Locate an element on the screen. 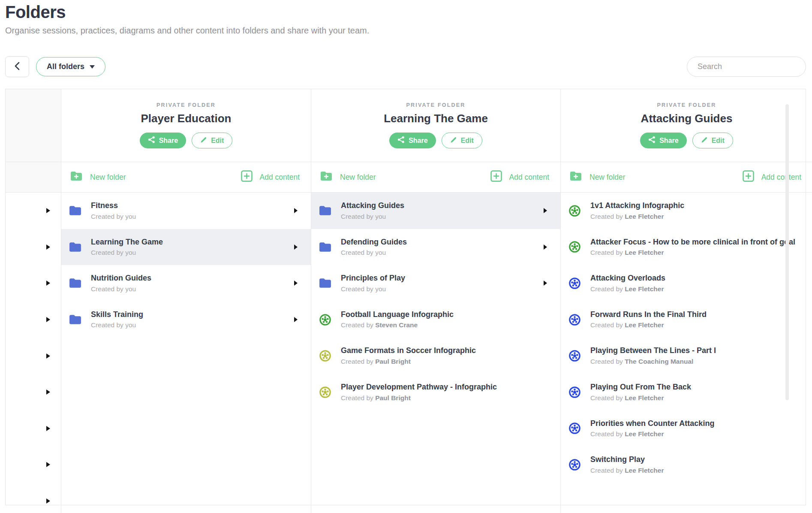 The width and height of the screenshot is (812, 513). item-creator: Created by The Coaching Manual is located at coordinates (653, 362).